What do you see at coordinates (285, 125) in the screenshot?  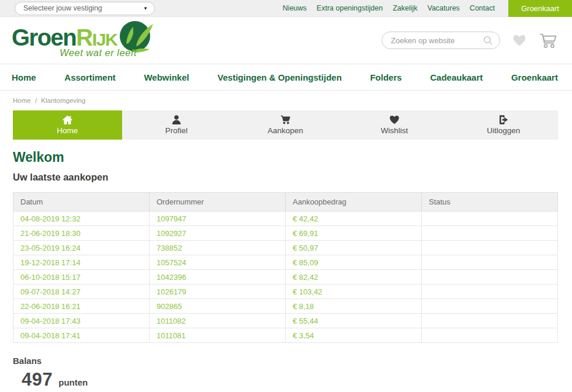 I see `account-tabs: Home Profiel Aankopen Wishlist Uitloggen` at bounding box center [285, 125].